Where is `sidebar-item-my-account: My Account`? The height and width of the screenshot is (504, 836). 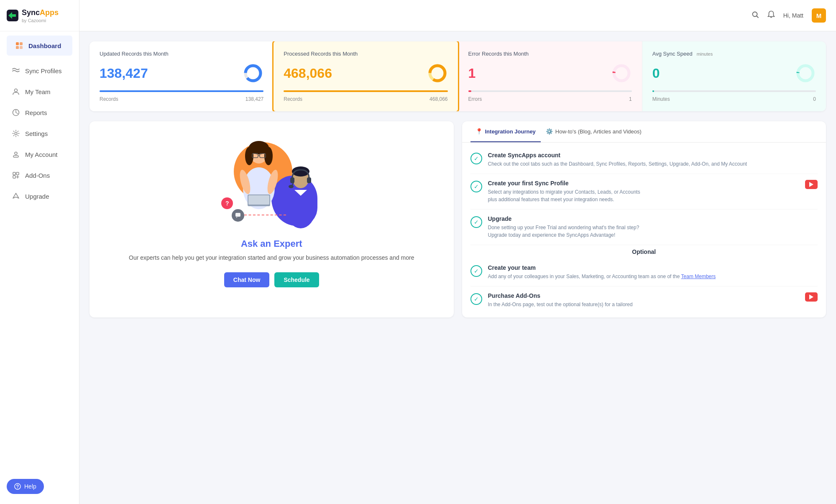
sidebar-item-my-account: My Account is located at coordinates (39, 154).